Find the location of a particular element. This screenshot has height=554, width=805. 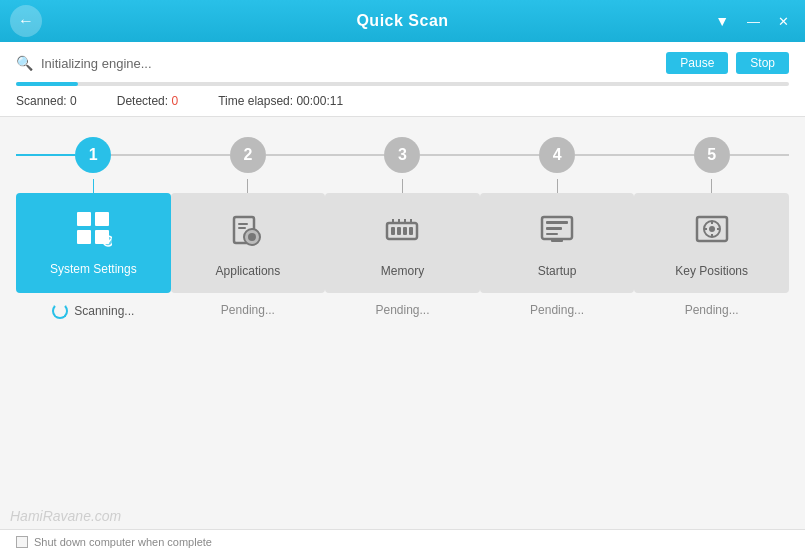

back-button: ← is located at coordinates (26, 21).